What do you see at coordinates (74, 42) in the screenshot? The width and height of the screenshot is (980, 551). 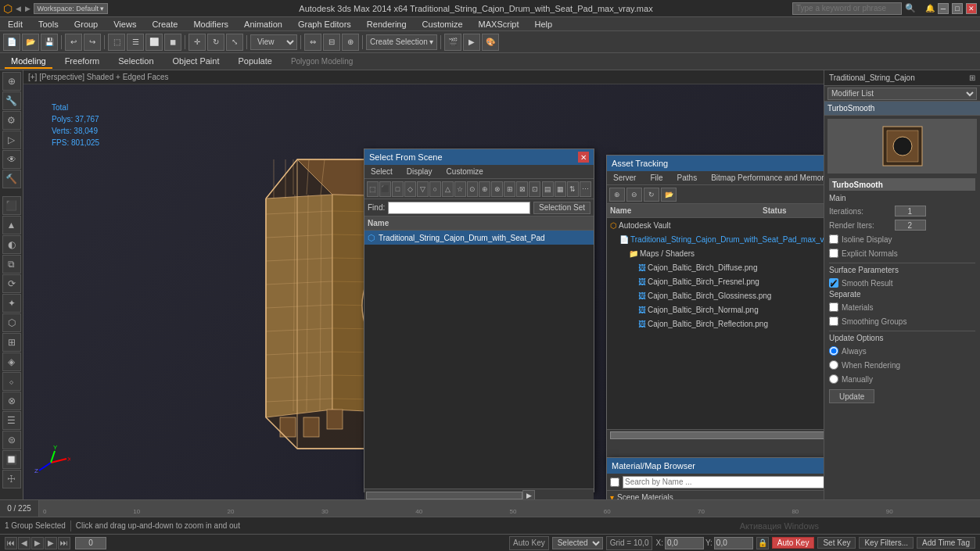 I see `undo-btn: ↩` at bounding box center [74, 42].